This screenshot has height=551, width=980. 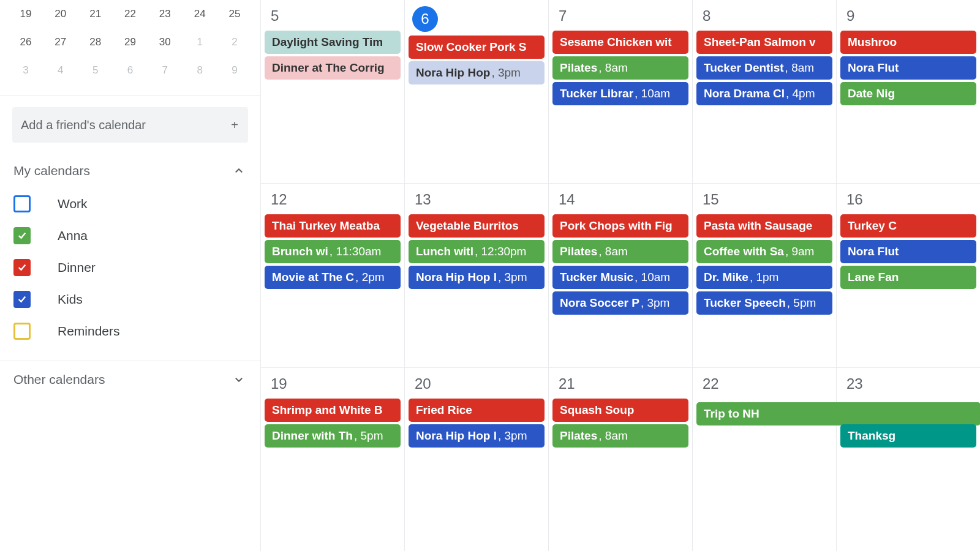 What do you see at coordinates (130, 171) in the screenshot?
I see `my-calendars-header: My calendars` at bounding box center [130, 171].